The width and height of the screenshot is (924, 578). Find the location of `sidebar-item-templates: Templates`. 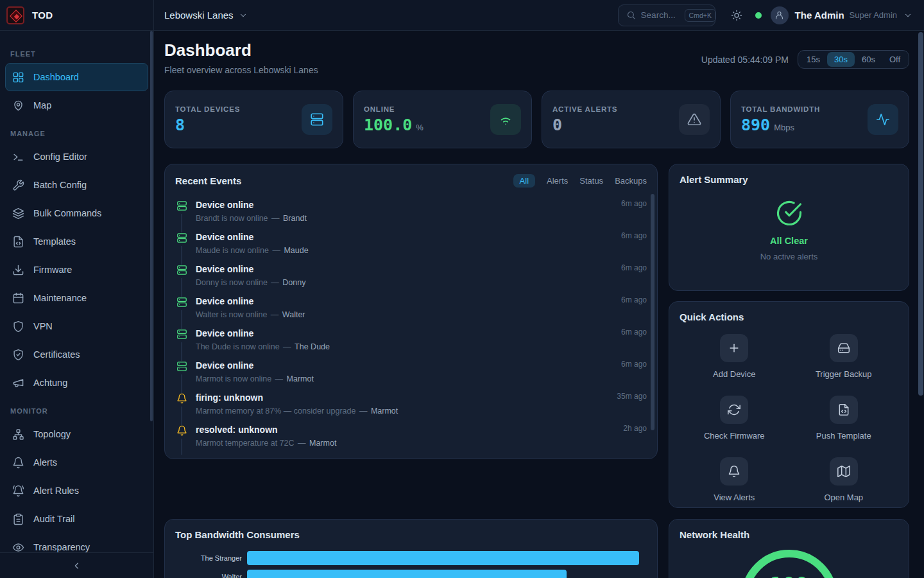

sidebar-item-templates: Templates is located at coordinates (77, 241).